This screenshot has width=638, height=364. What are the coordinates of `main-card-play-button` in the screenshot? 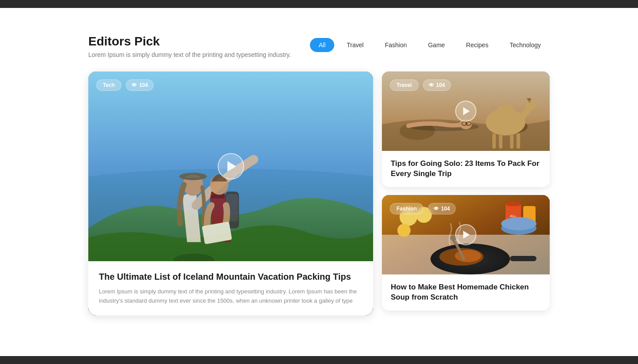 It's located at (231, 166).